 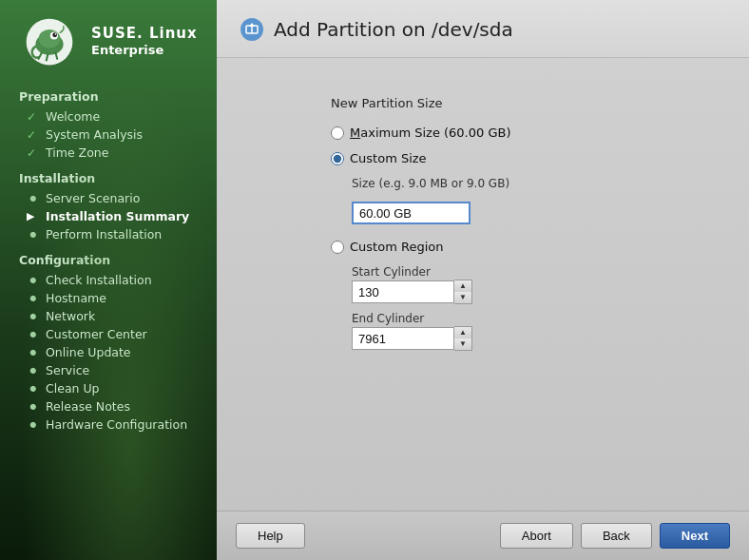 What do you see at coordinates (388, 158) in the screenshot?
I see `radio-custom-size-label: Custom Size` at bounding box center [388, 158].